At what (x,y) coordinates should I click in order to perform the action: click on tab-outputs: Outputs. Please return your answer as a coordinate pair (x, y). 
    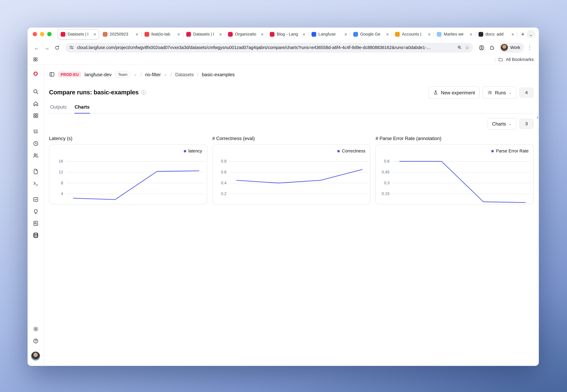
    Looking at the image, I should click on (58, 109).